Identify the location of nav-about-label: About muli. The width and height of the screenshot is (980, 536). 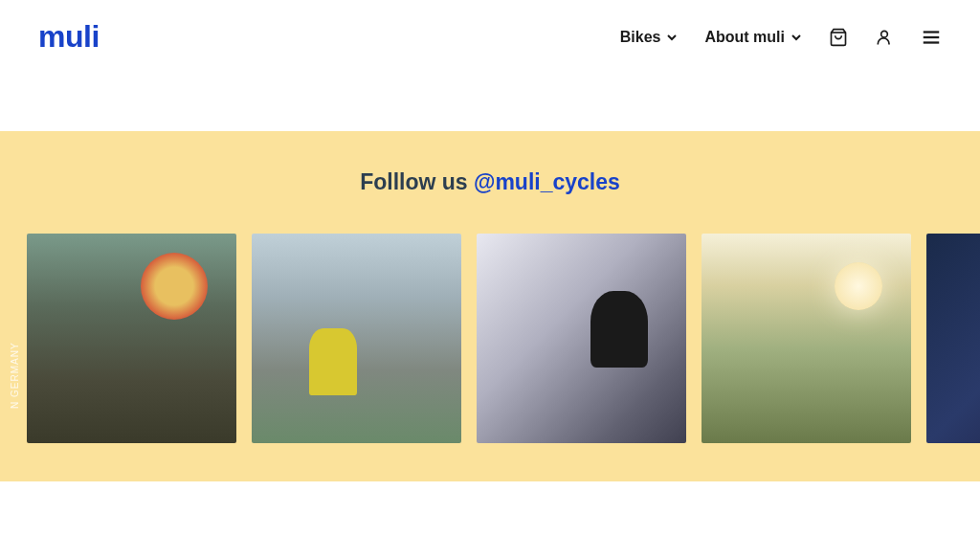
(745, 37).